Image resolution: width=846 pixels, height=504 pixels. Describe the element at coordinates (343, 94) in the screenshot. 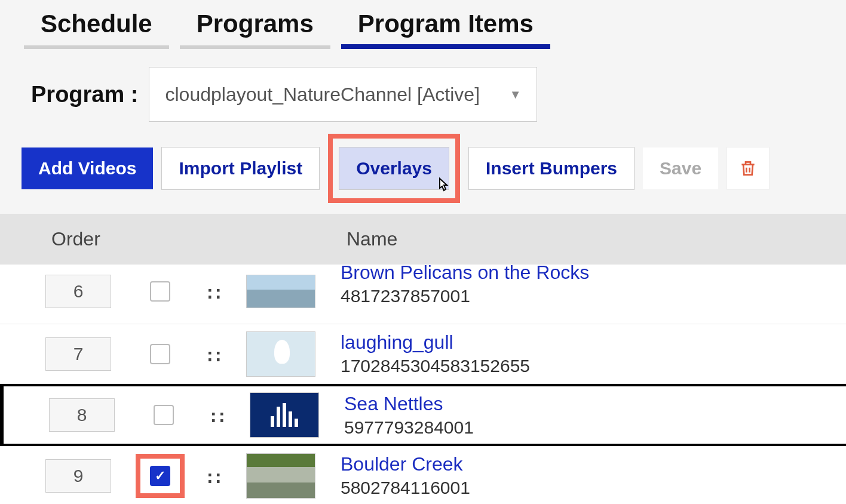

I see `program-dropdown: cloudplayout_NatureChannel [Active] ▼` at that location.